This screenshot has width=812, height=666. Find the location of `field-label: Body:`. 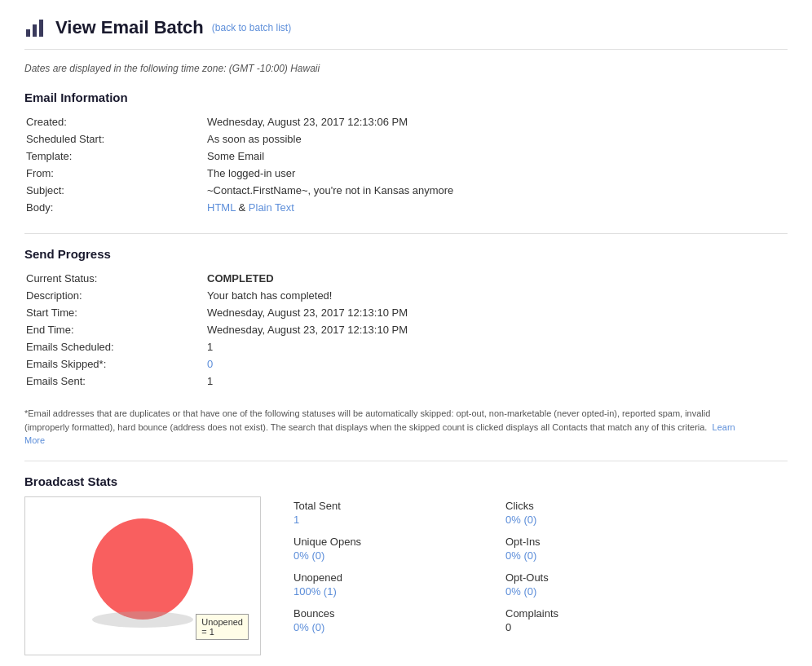

field-label: Body: is located at coordinates (116, 207).